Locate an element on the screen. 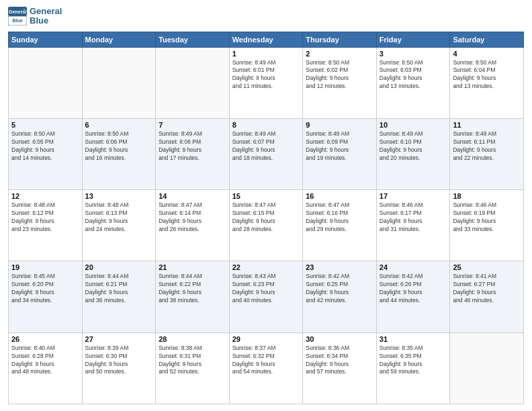 Image resolution: width=532 pixels, height=411 pixels. calendar-cell: 13Sunrise: 8:48 AM Sunset: 6:13 PM Dayli… is located at coordinates (119, 226).